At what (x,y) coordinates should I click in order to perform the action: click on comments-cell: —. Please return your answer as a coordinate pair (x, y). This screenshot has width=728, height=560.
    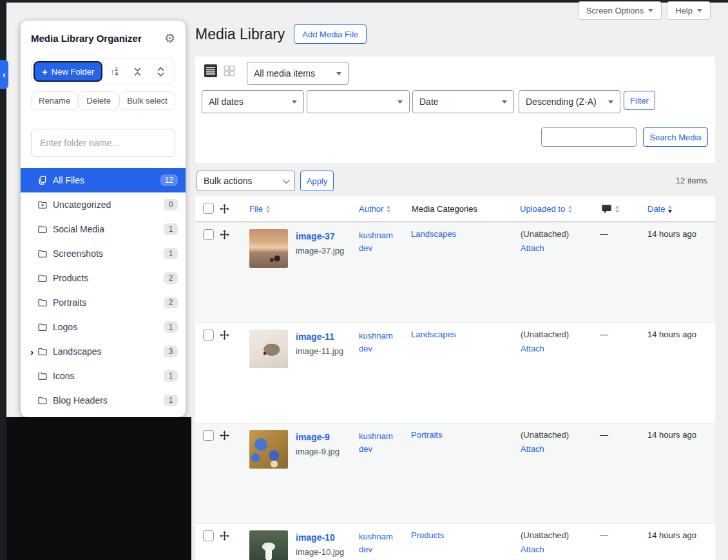
    Looking at the image, I should click on (622, 435).